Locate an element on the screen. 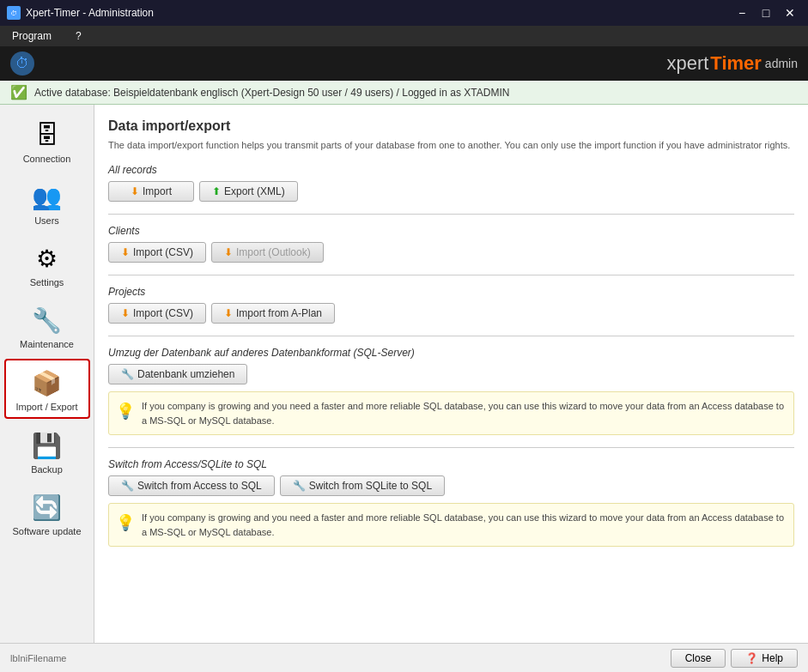 This screenshot has height=672, width=808. section-projects-label: Projects is located at coordinates (452, 292).